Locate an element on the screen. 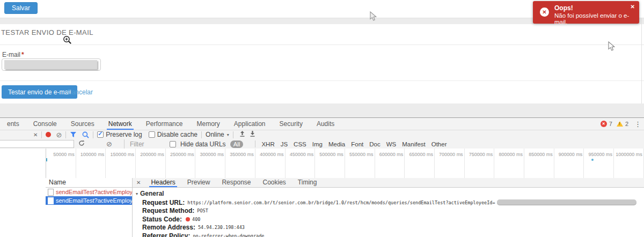  side-panel is located at coordinates (23, 193).